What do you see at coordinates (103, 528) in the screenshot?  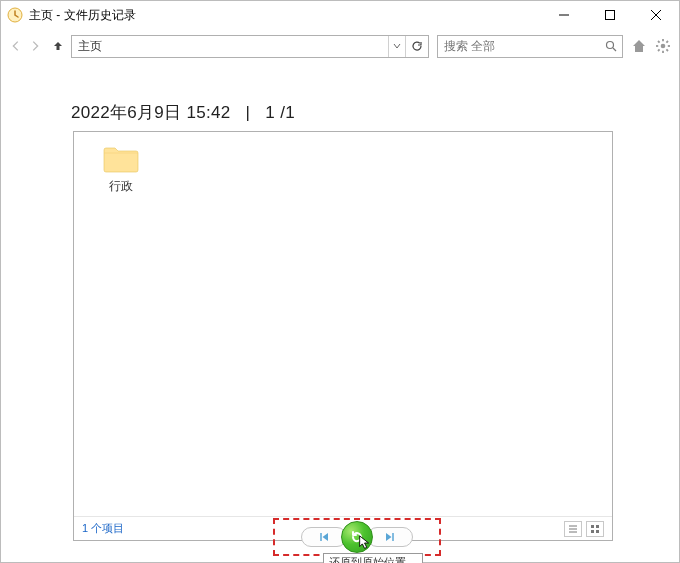 I see `item-count: 1 个项目` at bounding box center [103, 528].